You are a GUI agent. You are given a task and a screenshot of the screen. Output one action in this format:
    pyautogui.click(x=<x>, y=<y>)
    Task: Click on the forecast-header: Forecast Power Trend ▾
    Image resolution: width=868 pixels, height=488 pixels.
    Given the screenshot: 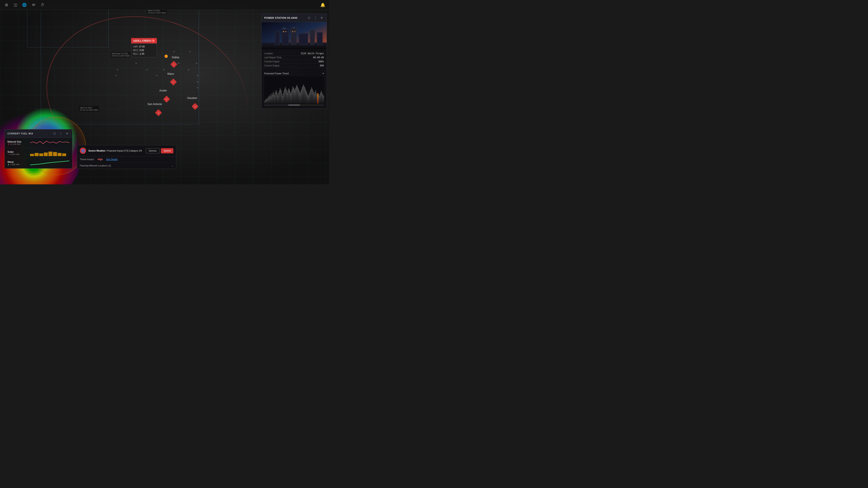 What is the action you would take?
    pyautogui.click(x=294, y=73)
    